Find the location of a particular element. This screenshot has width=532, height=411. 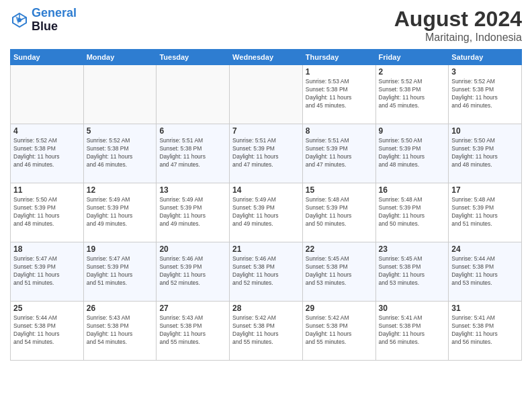

col-saturday: Saturday is located at coordinates (485, 58).